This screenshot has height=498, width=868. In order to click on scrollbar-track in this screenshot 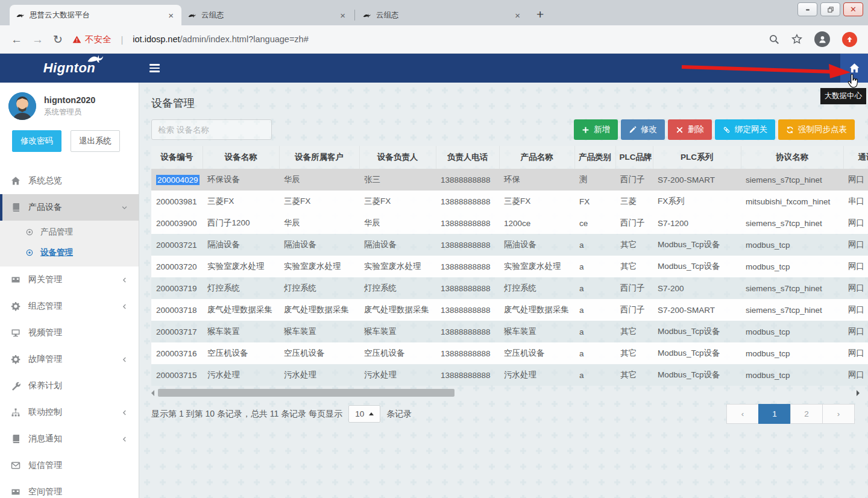, I will do `click(505, 393)`.